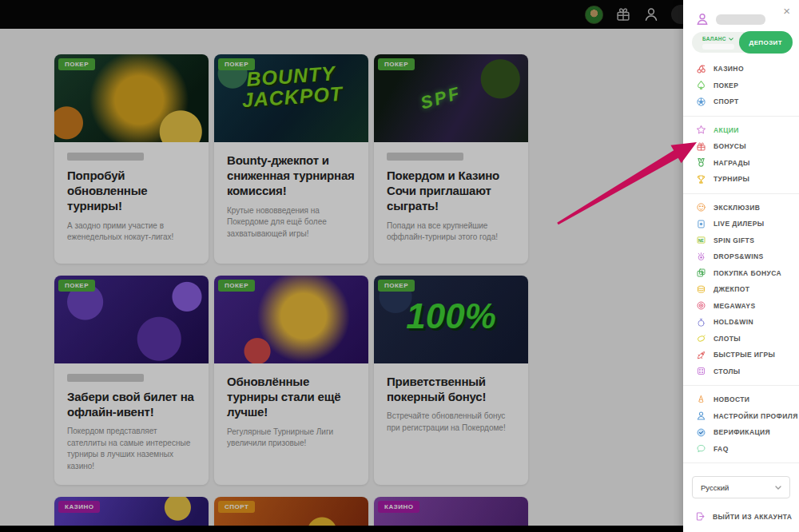  What do you see at coordinates (737, 208) in the screenshot?
I see `menu-label: ЭКСКЛЮЗИВ` at bounding box center [737, 208].